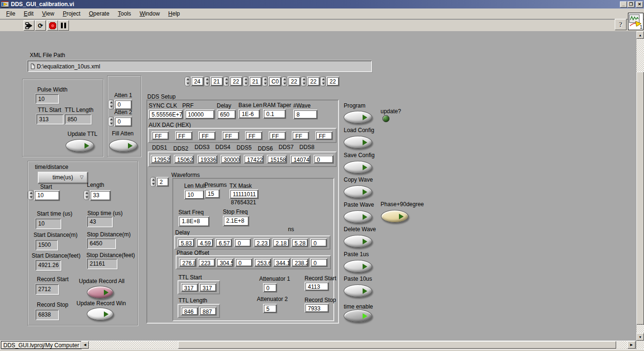 This screenshot has width=644, height=351. Describe the element at coordinates (207, 262) in the screenshot. I see `phase-offset-field: 223` at that location.